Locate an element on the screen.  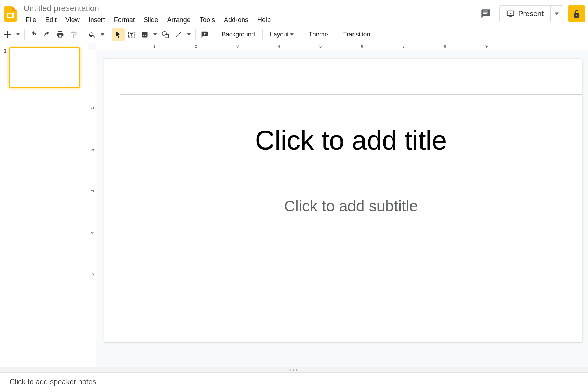
ruler-tick: 8 is located at coordinates (445, 46).